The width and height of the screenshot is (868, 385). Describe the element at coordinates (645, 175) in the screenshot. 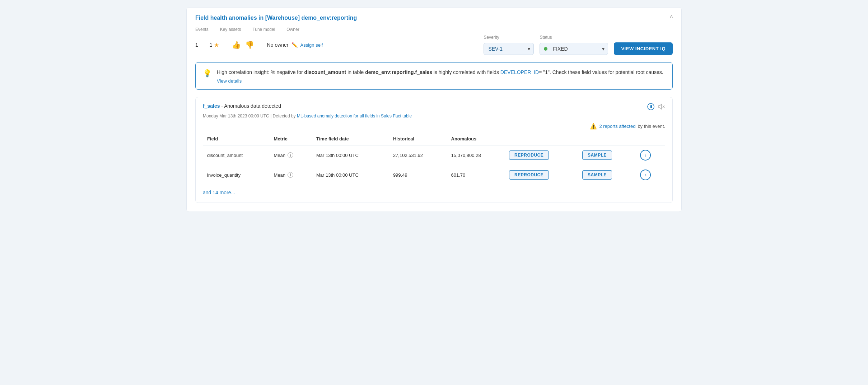

I see `arrow-button-1: ›` at that location.